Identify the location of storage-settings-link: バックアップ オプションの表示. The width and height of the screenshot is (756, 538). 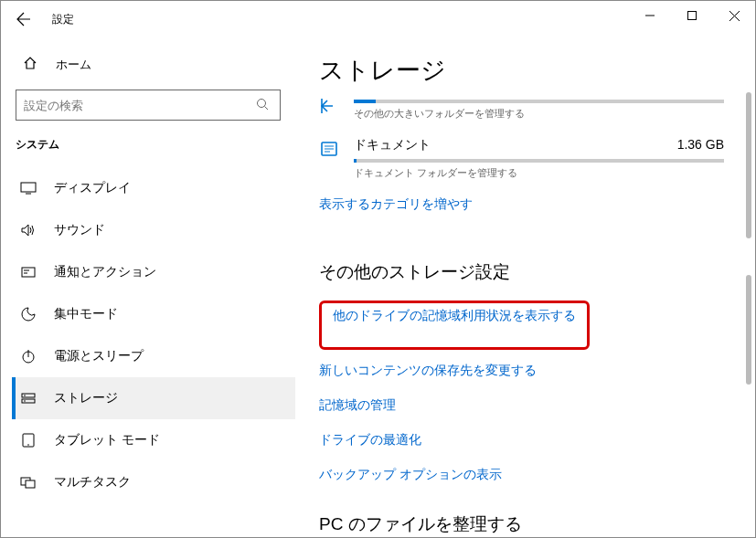
(521, 475).